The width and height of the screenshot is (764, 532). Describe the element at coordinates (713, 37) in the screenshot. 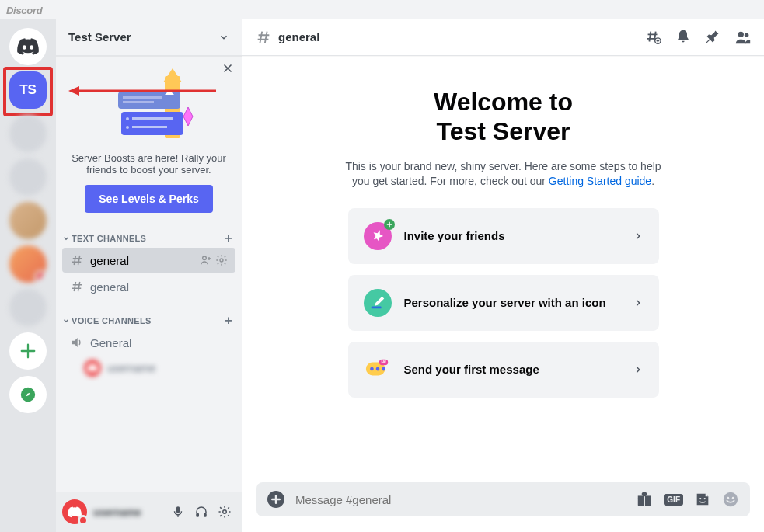

I see `pin-icon` at that location.